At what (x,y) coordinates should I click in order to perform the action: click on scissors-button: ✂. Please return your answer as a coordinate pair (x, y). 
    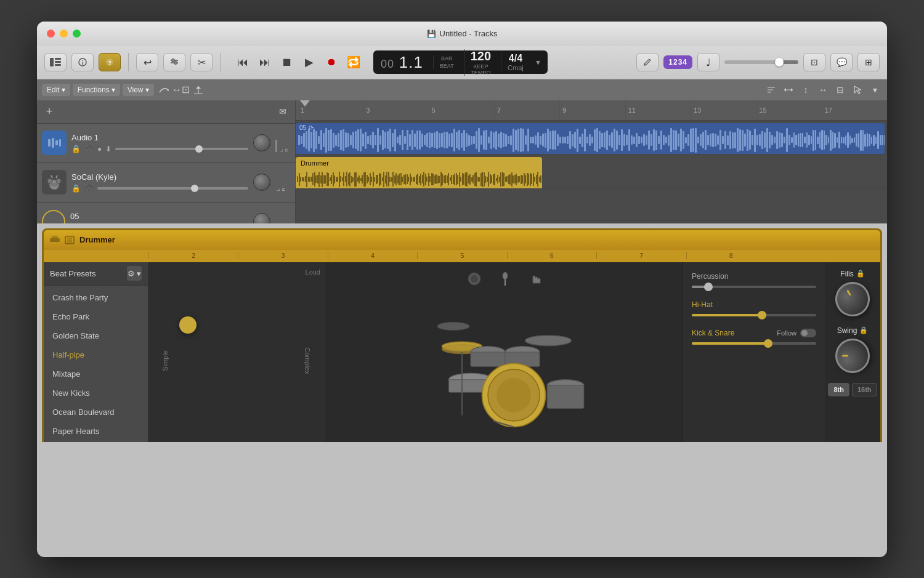
    Looking at the image, I should click on (201, 62).